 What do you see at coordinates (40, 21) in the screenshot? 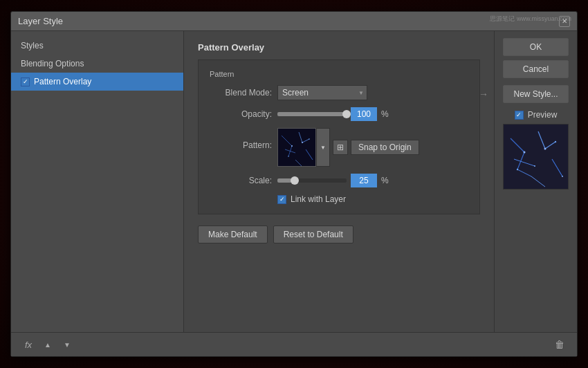
I see `dialog-title: Layer Style` at bounding box center [40, 21].